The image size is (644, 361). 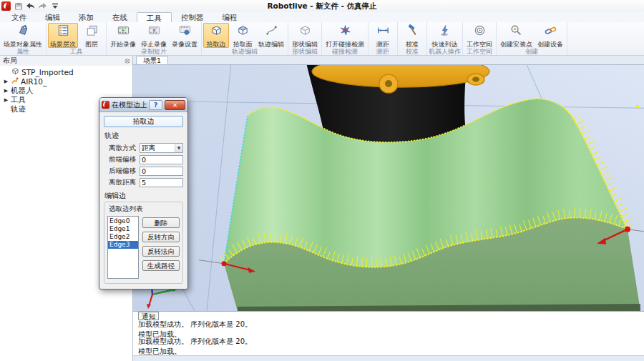 I want to click on ribbon-group-recording: 开始录像 停止录像 录像设置 录制短片, so click(x=155, y=39).